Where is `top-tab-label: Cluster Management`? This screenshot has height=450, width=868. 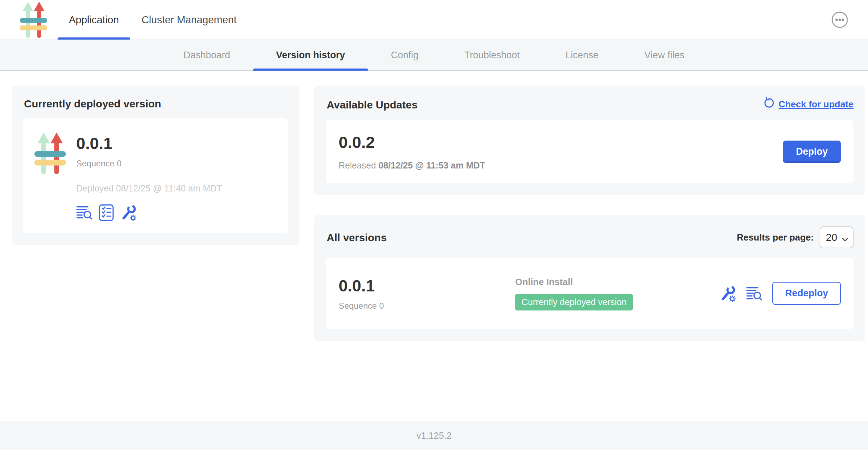 top-tab-label: Cluster Management is located at coordinates (189, 20).